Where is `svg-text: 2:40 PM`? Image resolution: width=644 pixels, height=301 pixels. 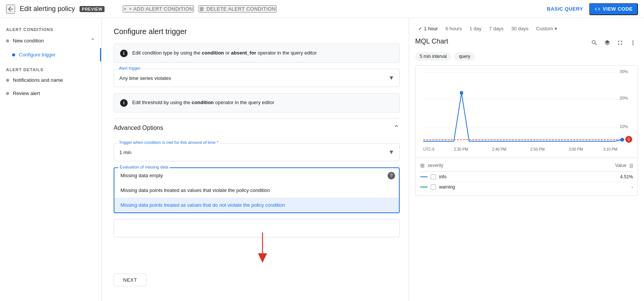
svg-text: 2:40 PM is located at coordinates (499, 149).